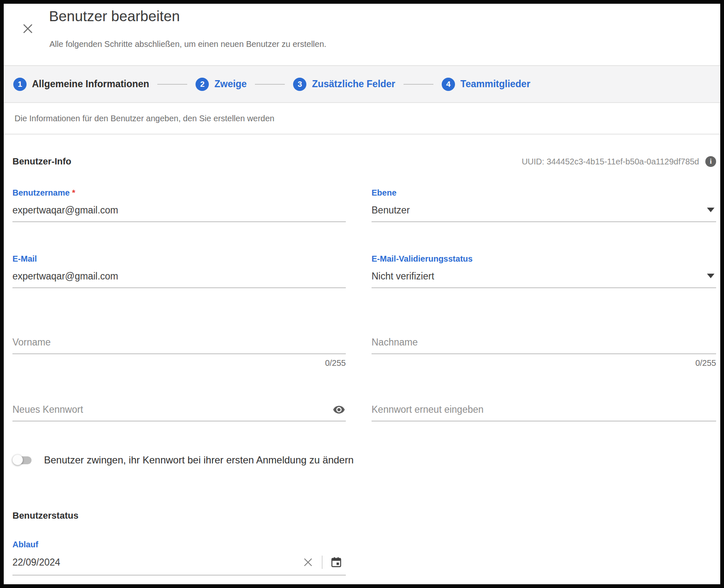 Image resolution: width=724 pixels, height=588 pixels. I want to click on step-label: Teammitglieder, so click(495, 84).